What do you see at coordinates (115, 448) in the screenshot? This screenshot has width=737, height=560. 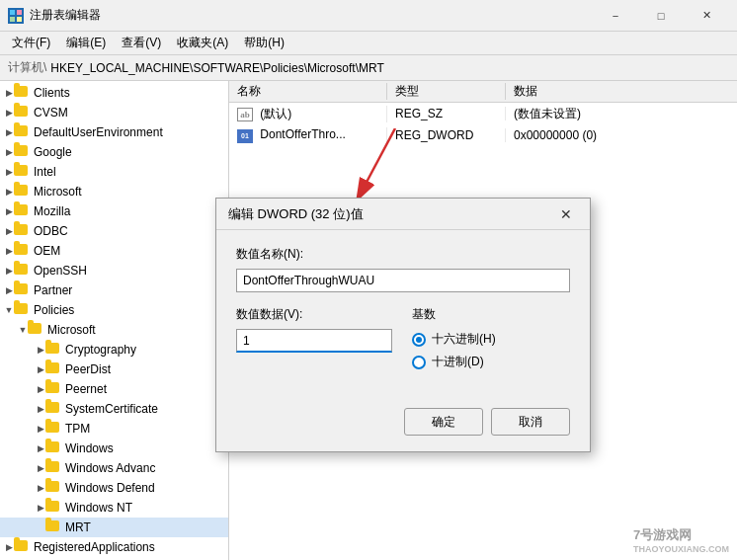 I see `tree-item-windows: ▶ Windows` at bounding box center [115, 448].